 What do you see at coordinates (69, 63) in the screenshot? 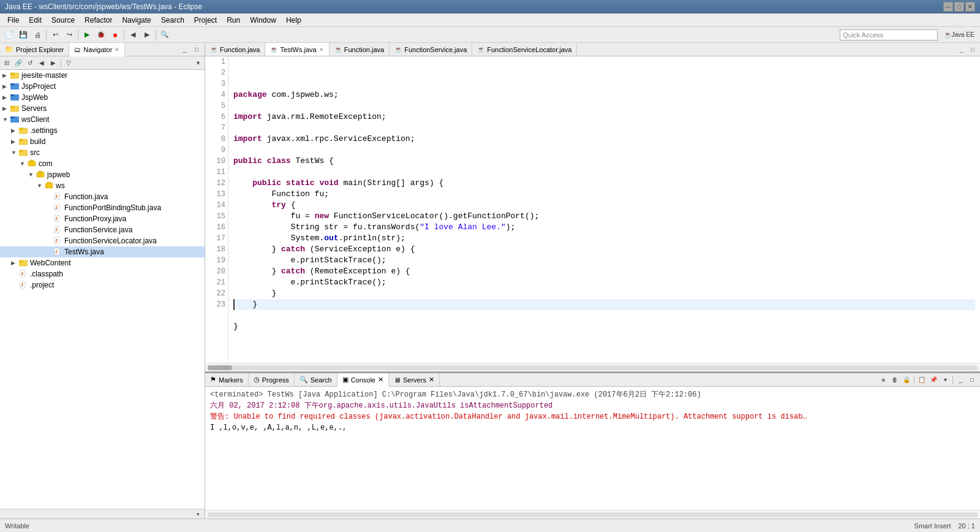
I see `filter-button: ▽` at bounding box center [69, 63].